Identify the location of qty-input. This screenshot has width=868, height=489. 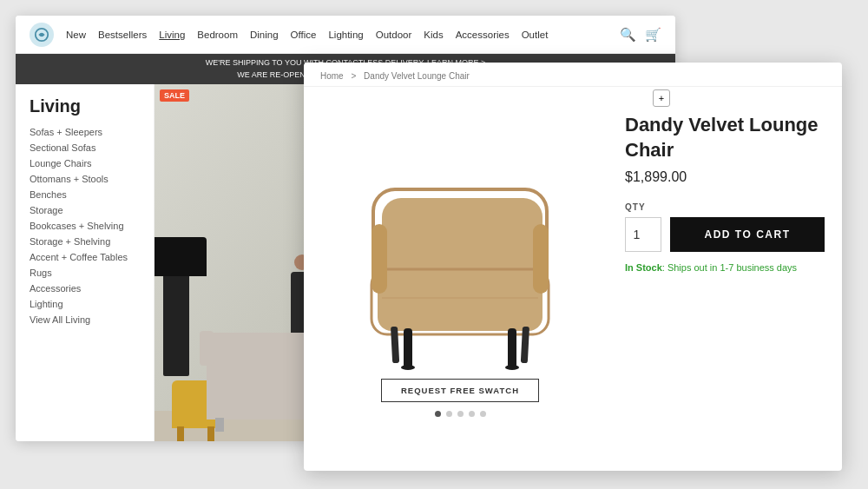
(643, 235).